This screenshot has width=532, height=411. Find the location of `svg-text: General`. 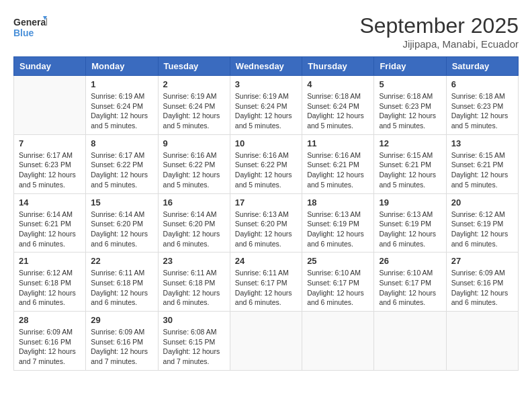

svg-text: General is located at coordinates (30, 22).